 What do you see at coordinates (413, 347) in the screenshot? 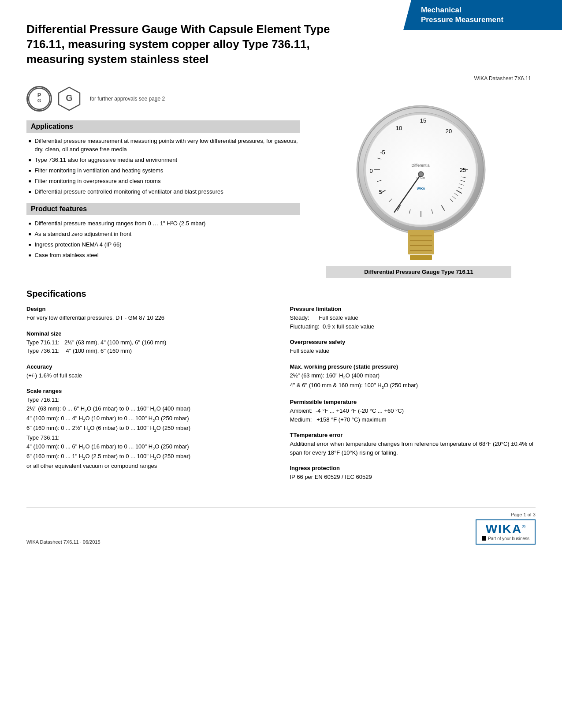
I see `spec-overpressure-safety: Overpressure safety Full scale value` at bounding box center [413, 347].